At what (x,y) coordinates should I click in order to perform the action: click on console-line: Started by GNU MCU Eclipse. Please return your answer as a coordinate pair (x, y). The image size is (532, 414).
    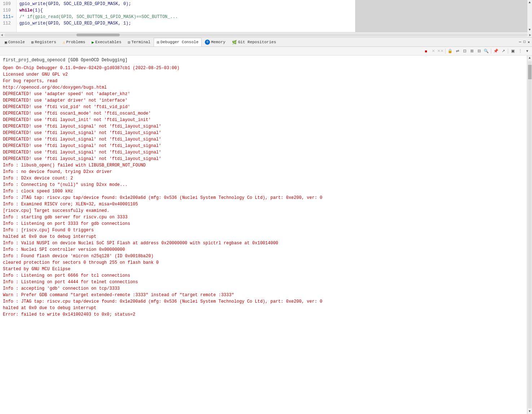
    Looking at the image, I should click on (266, 269).